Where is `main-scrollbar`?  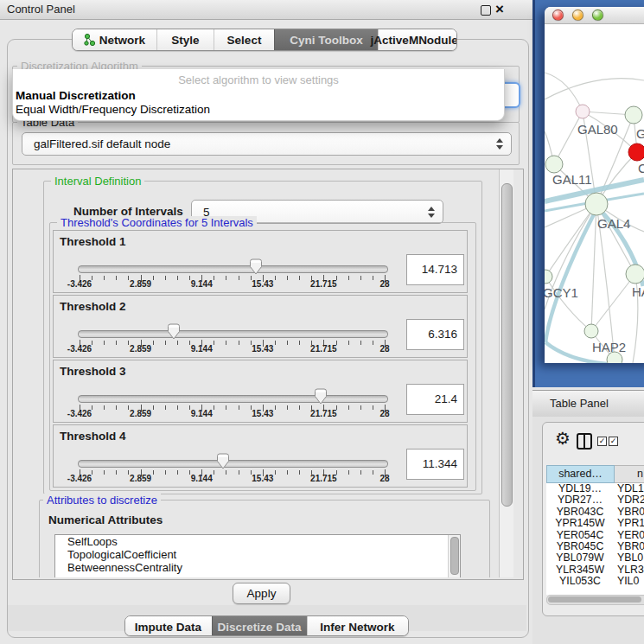 main-scrollbar is located at coordinates (507, 373).